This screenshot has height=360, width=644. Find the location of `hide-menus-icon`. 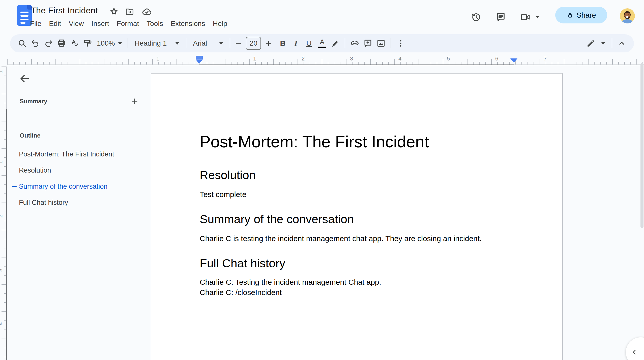

hide-menus-icon is located at coordinates (622, 43).